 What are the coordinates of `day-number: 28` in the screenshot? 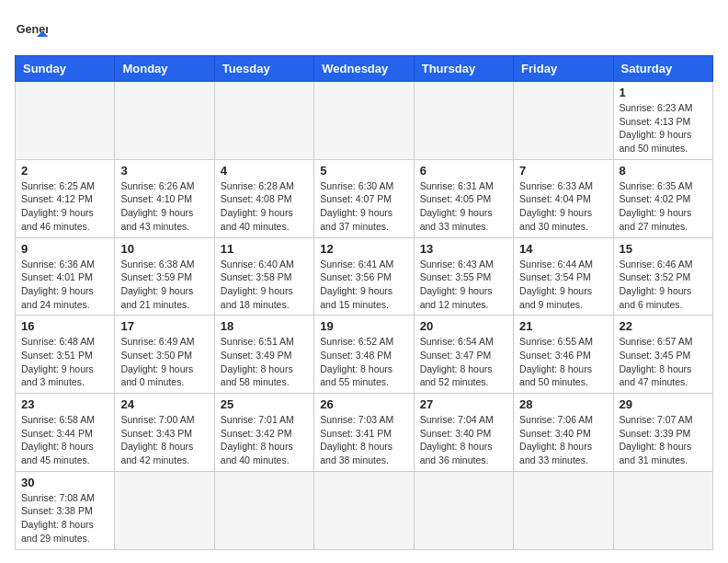 It's located at (563, 405).